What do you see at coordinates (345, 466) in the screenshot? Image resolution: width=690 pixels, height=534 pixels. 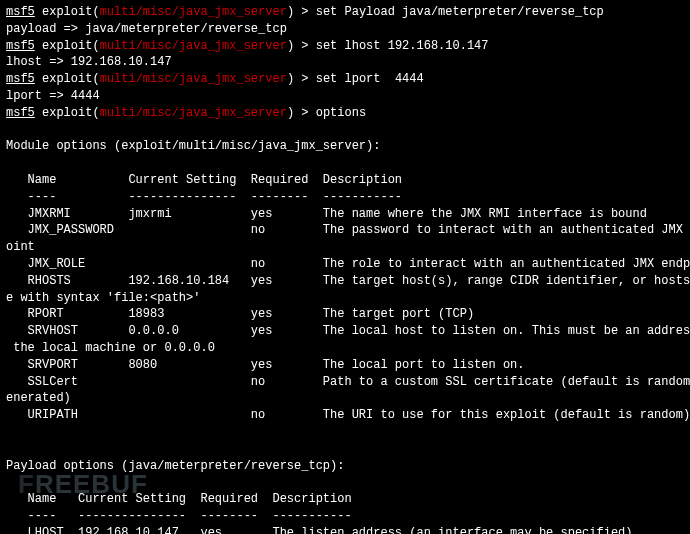 I see `payload-options-header: Payload options (java/meterpreter/revers…` at bounding box center [345, 466].